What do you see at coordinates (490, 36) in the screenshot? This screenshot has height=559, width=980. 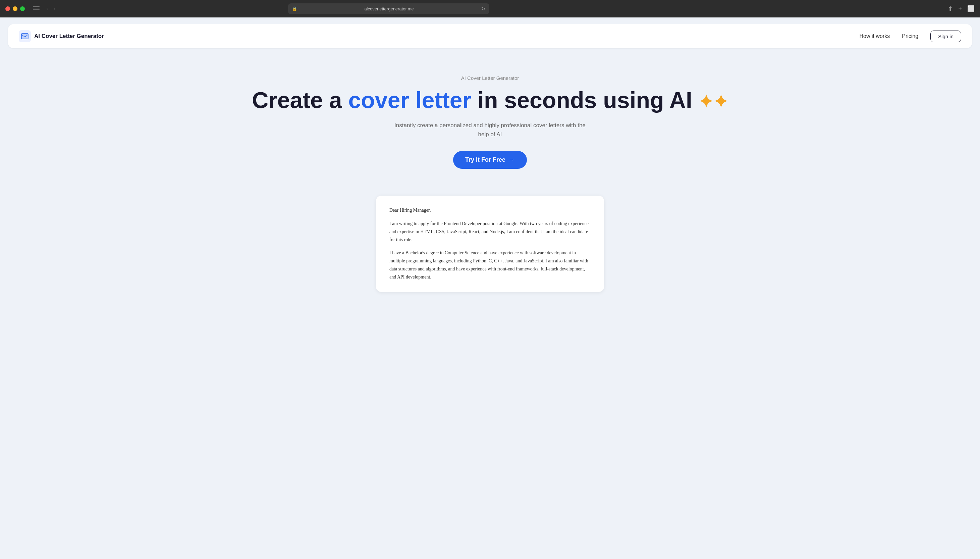 I see `navbar: AI Cover Letter Generator How it works P…` at bounding box center [490, 36].